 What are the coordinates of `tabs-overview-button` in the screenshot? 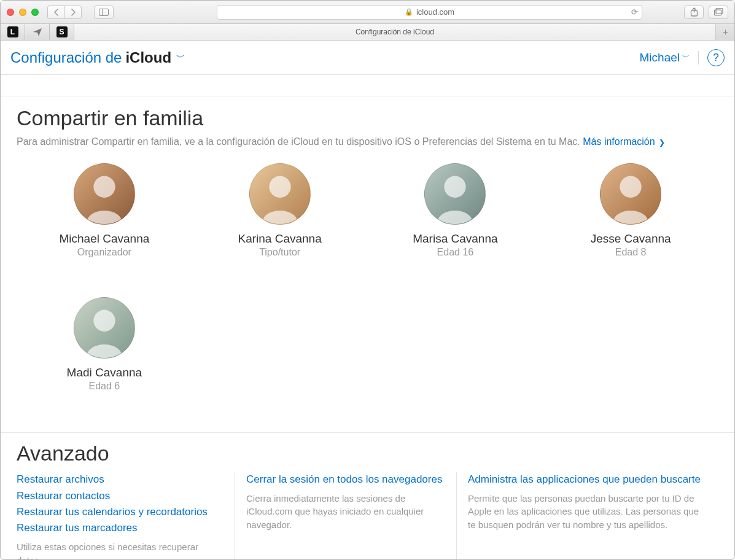 It's located at (718, 12).